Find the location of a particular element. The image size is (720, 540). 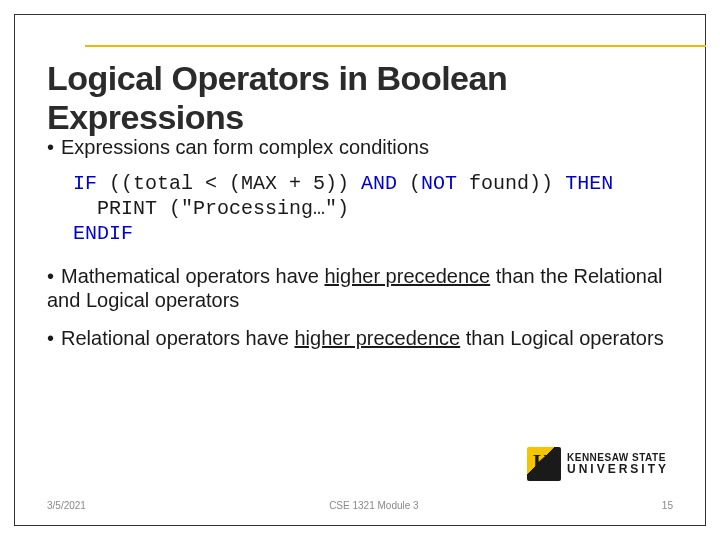

kw-then: THEN is located at coordinates (589, 184).